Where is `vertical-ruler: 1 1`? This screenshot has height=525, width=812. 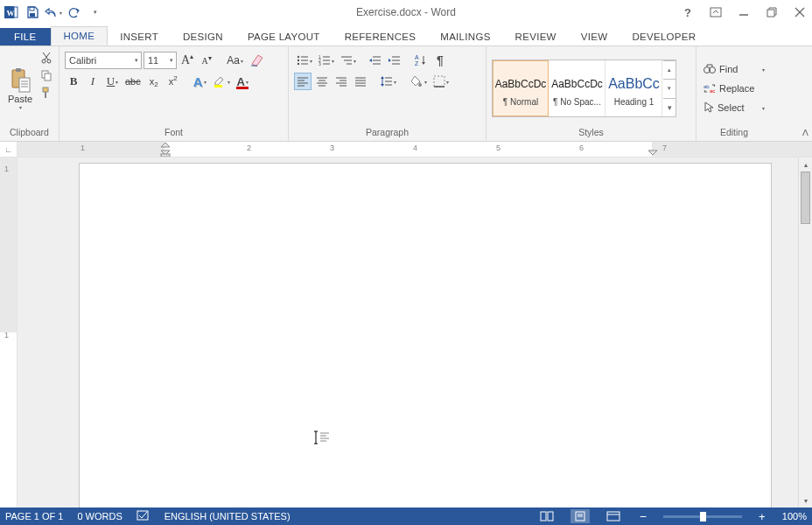 vertical-ruler: 1 1 is located at coordinates (9, 332).